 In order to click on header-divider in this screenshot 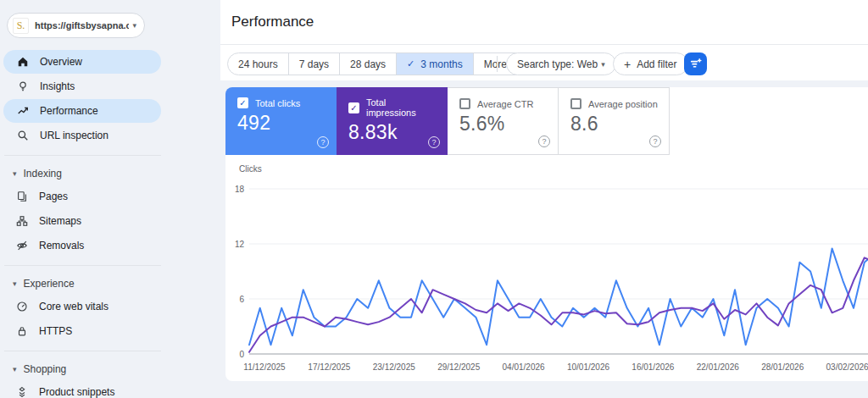, I will do `click(544, 44)`.